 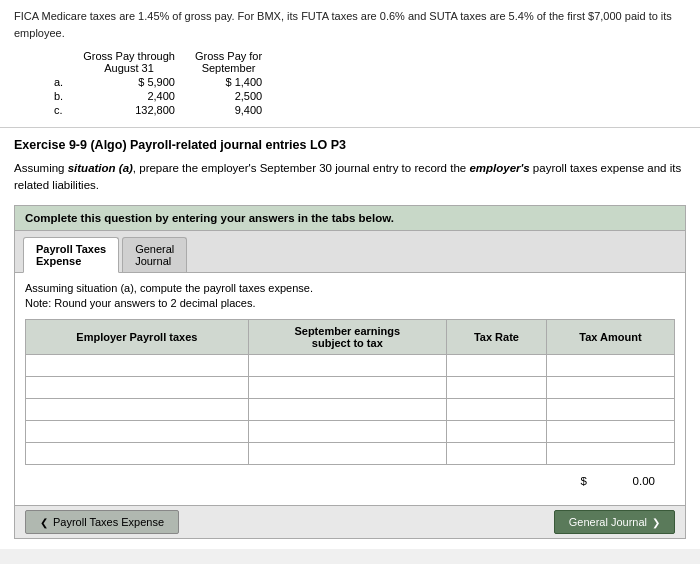 I want to click on next-button-label: General Journal, so click(x=608, y=522).